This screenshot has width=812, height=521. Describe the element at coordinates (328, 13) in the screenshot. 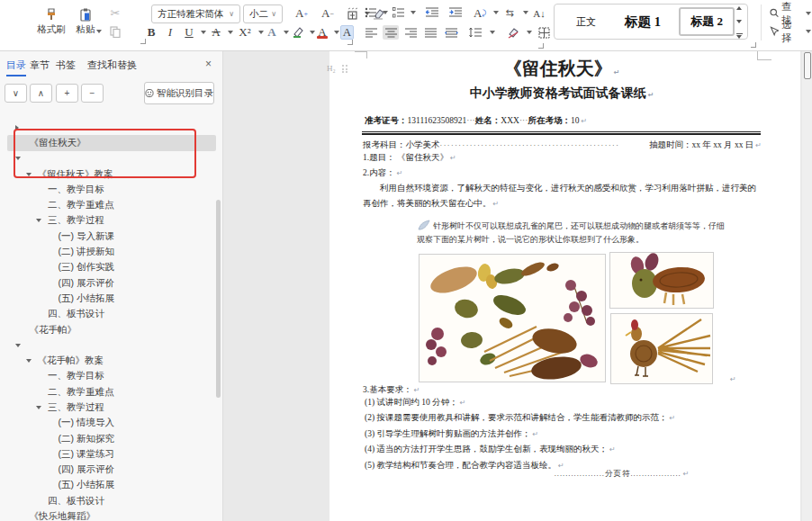

I see `decrease-font-button: A−` at that location.